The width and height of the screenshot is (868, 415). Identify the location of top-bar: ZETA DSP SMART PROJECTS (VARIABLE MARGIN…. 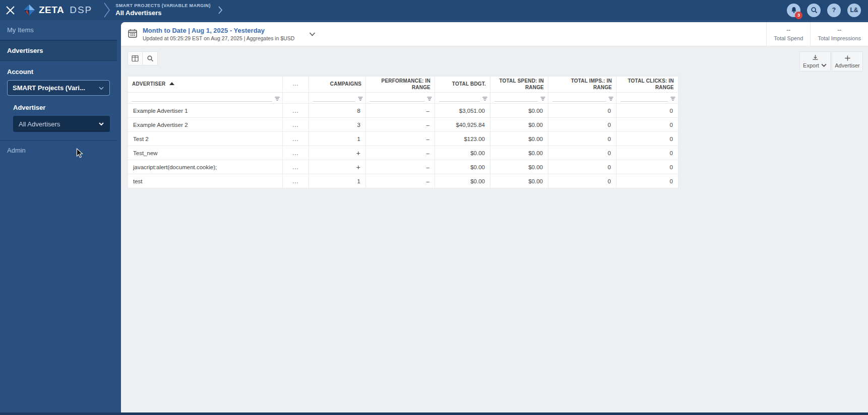
(434, 10).